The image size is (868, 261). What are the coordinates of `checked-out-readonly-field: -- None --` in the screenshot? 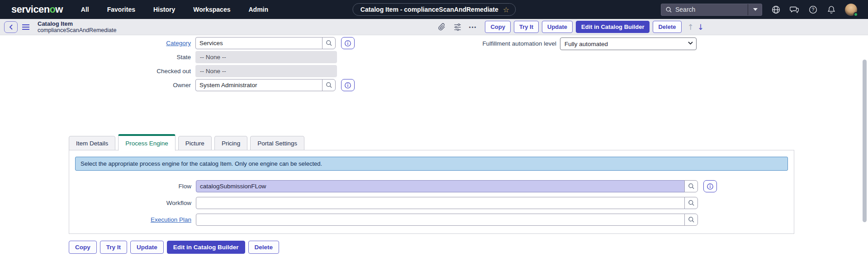 It's located at (266, 71).